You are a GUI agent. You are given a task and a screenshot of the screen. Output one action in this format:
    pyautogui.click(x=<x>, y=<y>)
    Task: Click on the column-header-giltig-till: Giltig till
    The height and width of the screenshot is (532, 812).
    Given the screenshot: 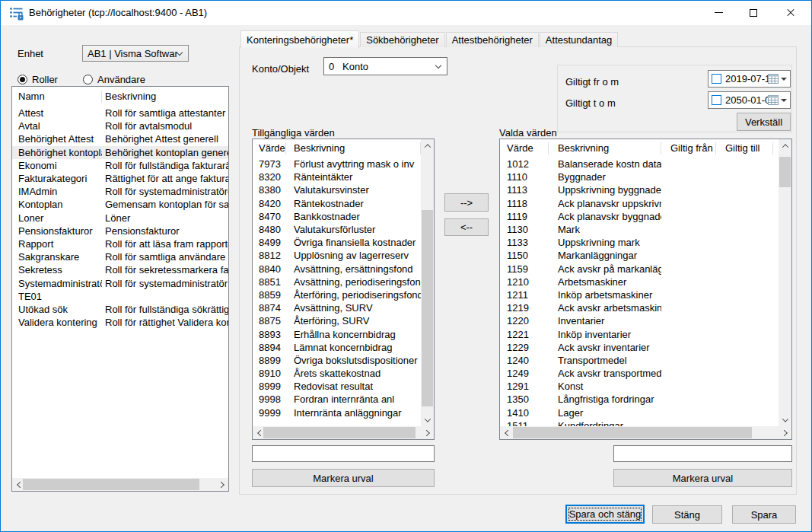 What is the action you would take?
    pyautogui.click(x=744, y=148)
    